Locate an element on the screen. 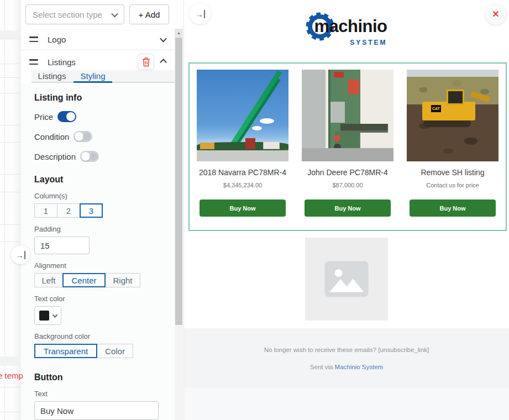 The height and width of the screenshot is (420, 509). color-swatch is located at coordinates (44, 316).